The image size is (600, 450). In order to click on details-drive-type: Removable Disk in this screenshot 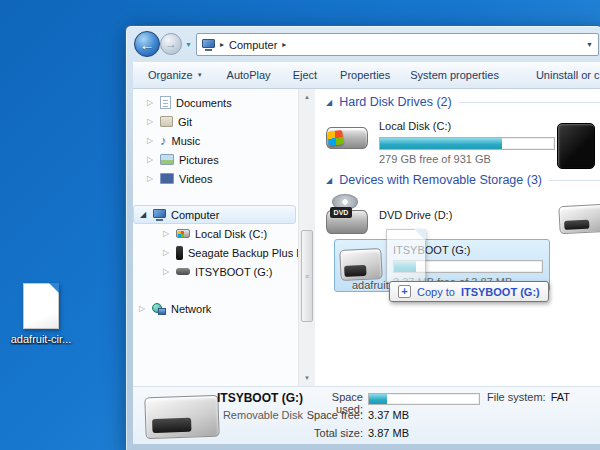, I will do `click(248, 415)`.